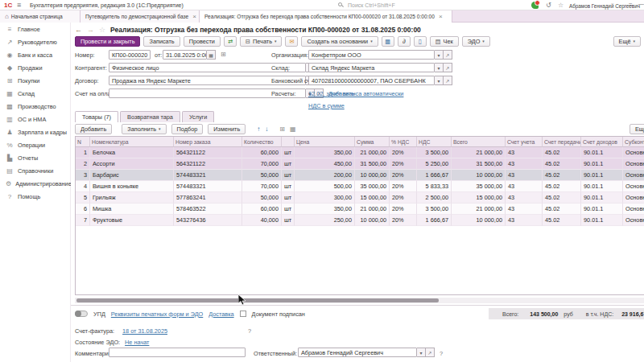  Describe the element at coordinates (448, 55) in the screenshot. I see `organization-open-icon: ↗` at that location.